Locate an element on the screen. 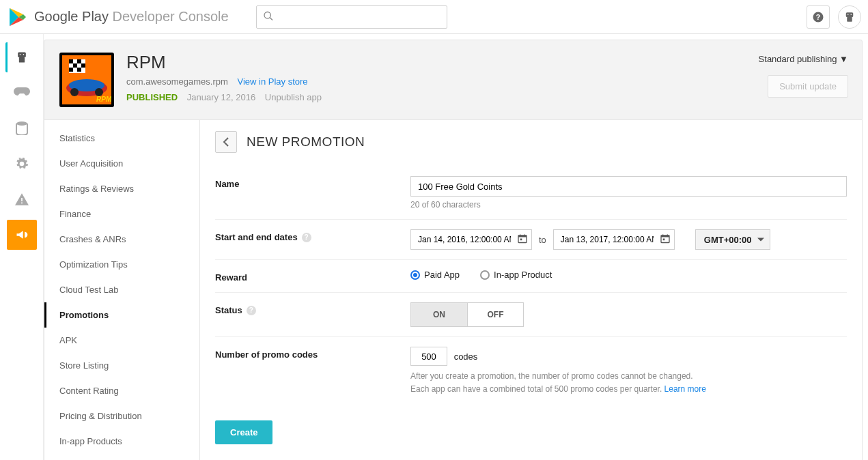  brand-title: Google Play Developer Console is located at coordinates (131, 16).